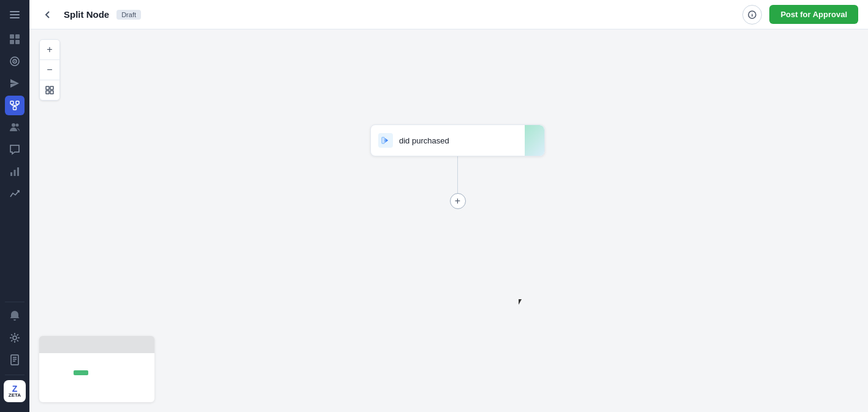  Describe the element at coordinates (386, 140) in the screenshot. I see `node-icon` at that location.